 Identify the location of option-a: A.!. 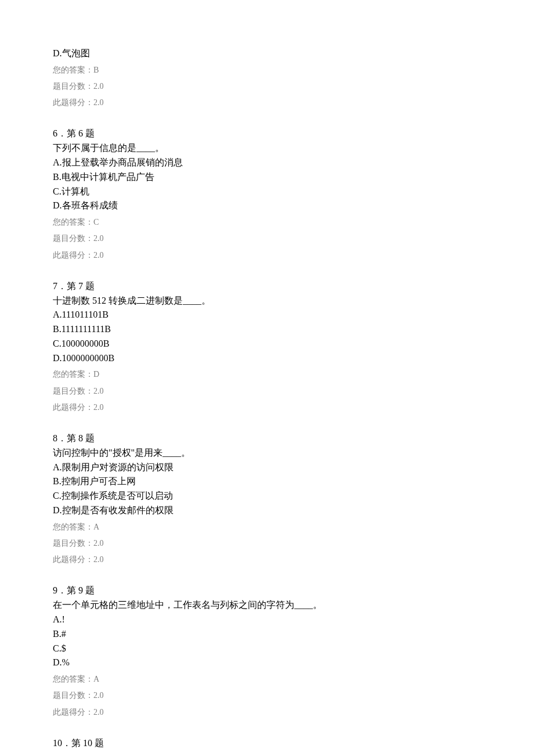
(267, 620).